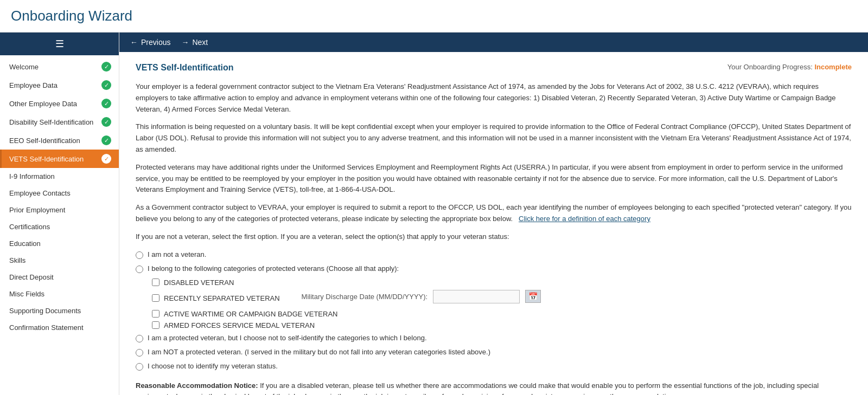 Image resolution: width=868 pixels, height=395 pixels. What do you see at coordinates (502, 304) in the screenshot?
I see `veteran-categories: DISABLED VETERAN RECENTLY SEPARATED VETE…` at bounding box center [502, 304].